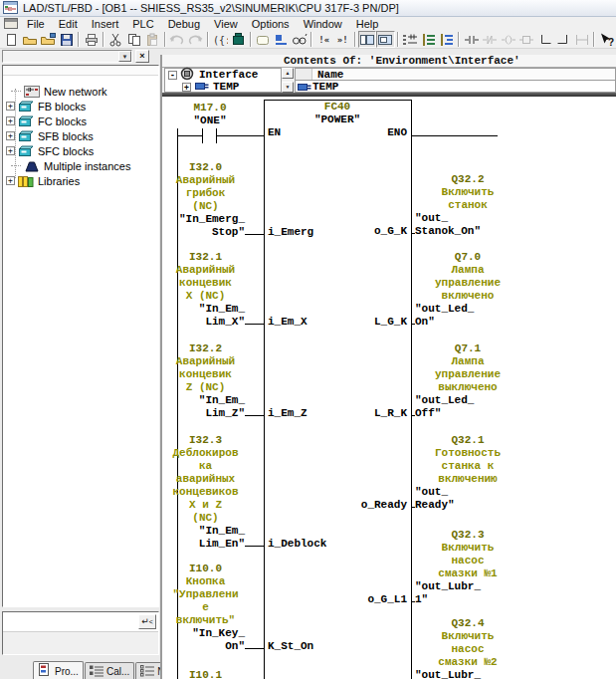 This screenshot has height=679, width=616. I want to click on operand-symbol: Ready", so click(468, 506).